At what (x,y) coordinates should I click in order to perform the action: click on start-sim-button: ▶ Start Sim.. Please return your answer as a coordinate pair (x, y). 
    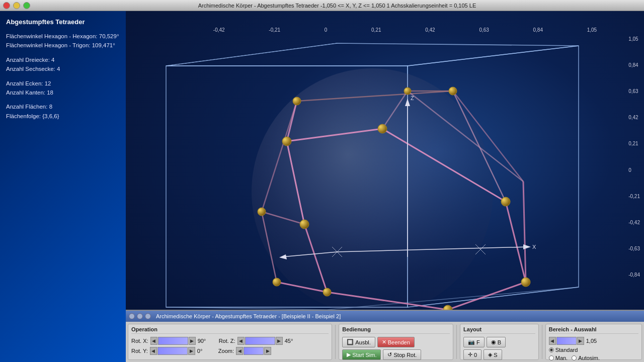
    Looking at the image, I should click on (361, 355).